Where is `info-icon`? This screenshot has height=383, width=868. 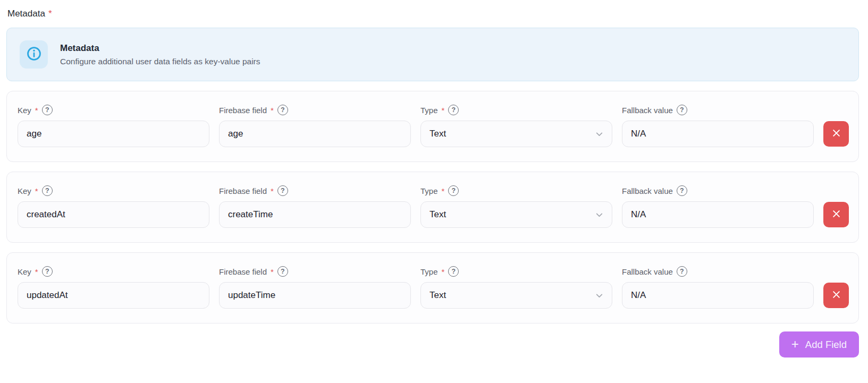 info-icon is located at coordinates (34, 55).